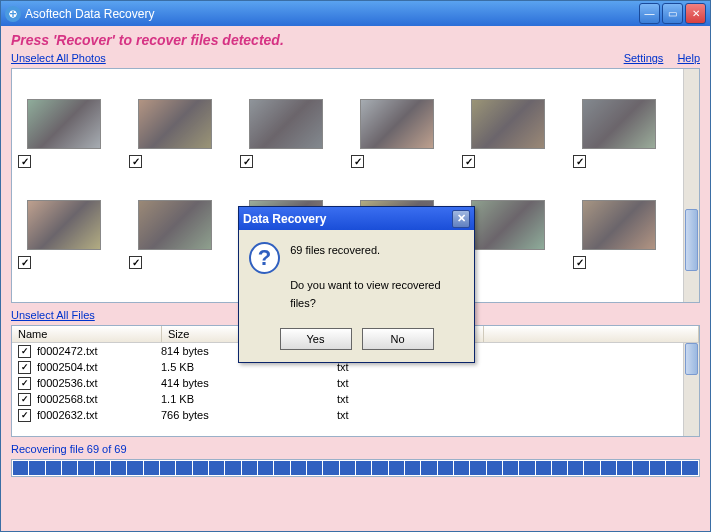 This screenshot has height=532, width=711. What do you see at coordinates (356, 468) in the screenshot?
I see `progress-bar` at bounding box center [356, 468].